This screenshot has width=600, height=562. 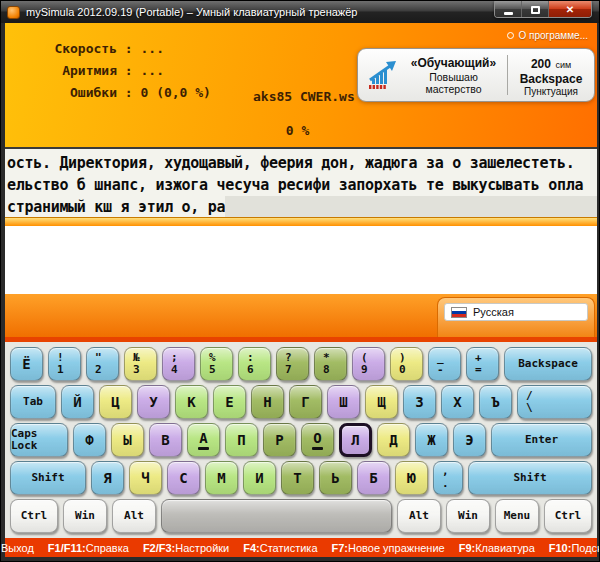 What do you see at coordinates (494, 312) in the screenshot?
I see `language-label: Русская` at bounding box center [494, 312].